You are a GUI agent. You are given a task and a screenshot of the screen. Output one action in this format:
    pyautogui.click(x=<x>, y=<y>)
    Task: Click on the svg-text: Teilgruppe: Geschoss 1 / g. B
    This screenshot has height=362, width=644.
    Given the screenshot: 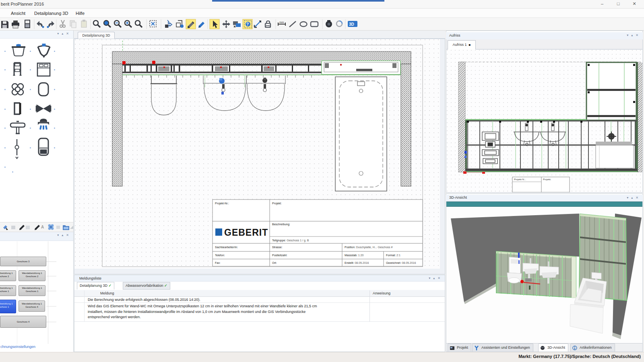 What is the action you would take?
    pyautogui.click(x=291, y=241)
    